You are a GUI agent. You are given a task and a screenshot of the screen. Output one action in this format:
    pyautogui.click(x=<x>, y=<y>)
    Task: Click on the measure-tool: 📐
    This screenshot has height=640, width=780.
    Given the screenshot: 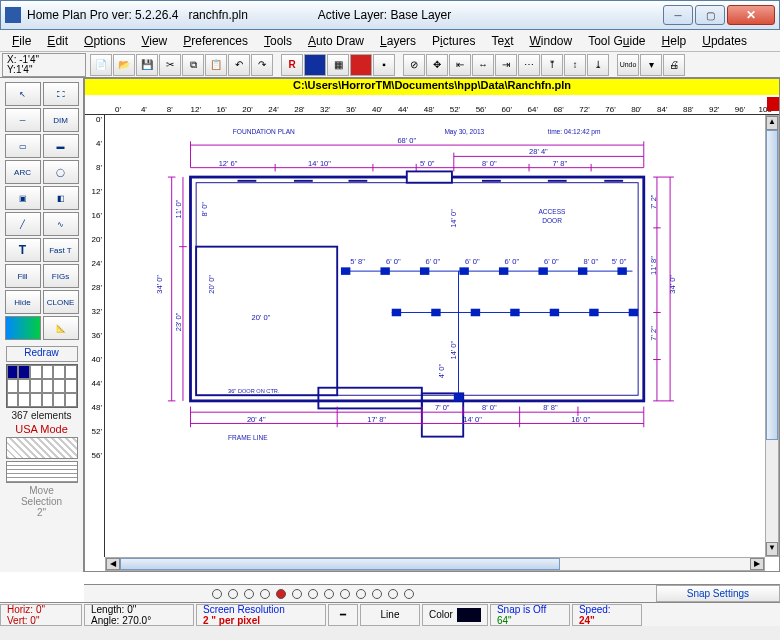 What is the action you would take?
    pyautogui.click(x=61, y=328)
    